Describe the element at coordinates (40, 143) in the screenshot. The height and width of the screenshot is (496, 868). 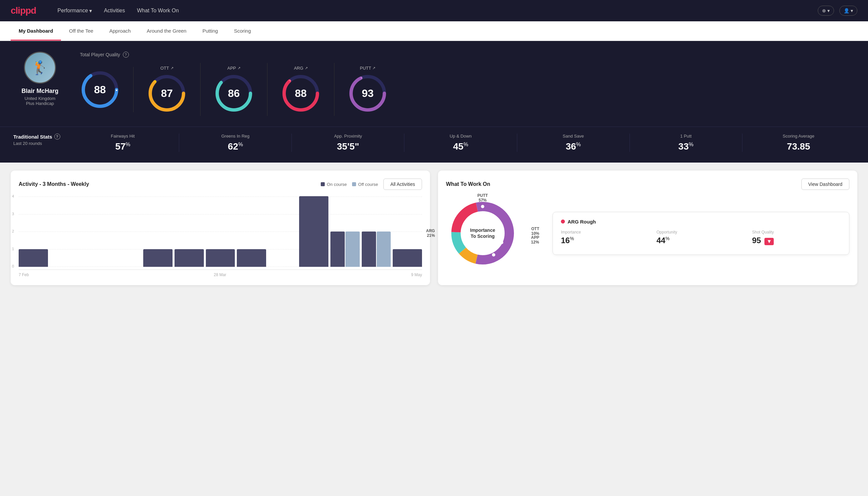
I see `stats-sublabel: Last 20 rounds` at that location.